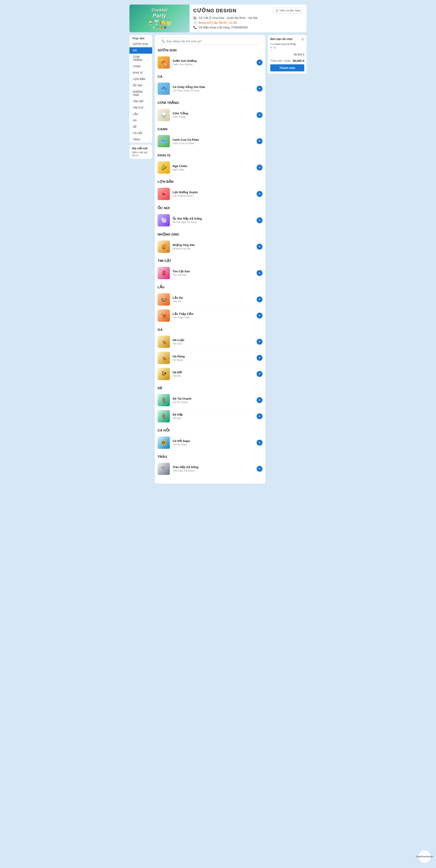 This screenshot has height=868, width=436. I want to click on store-phone-row: 📞 Số điện thoại cửa hàng: 0795586558, so click(248, 27).